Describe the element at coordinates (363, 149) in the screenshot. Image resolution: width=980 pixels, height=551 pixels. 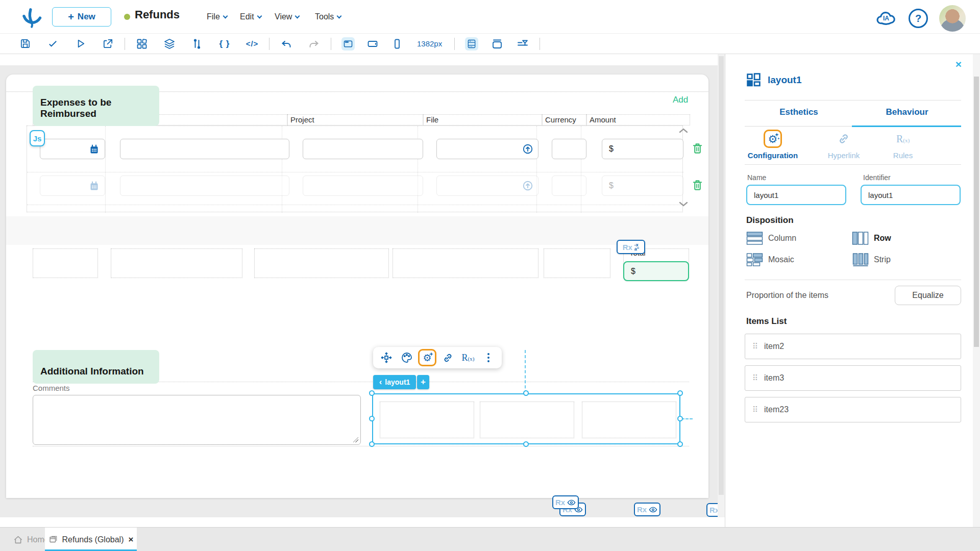
I see `project-input` at that location.